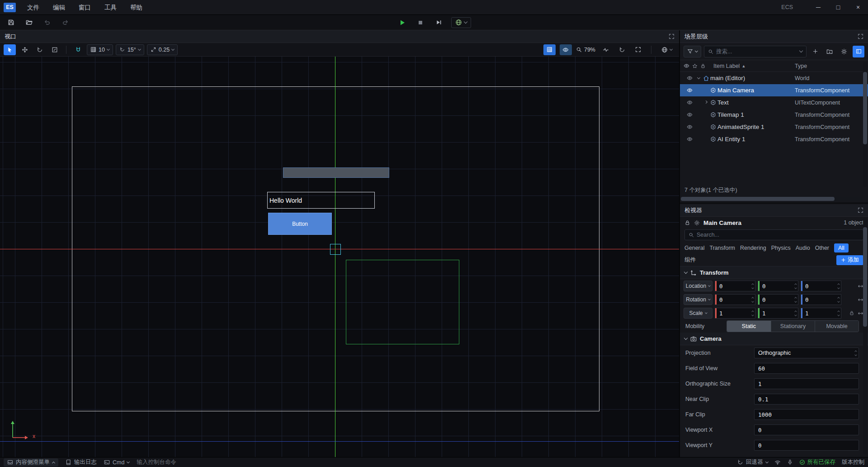 The height and width of the screenshot is (467, 868). Describe the element at coordinates (137, 7) in the screenshot. I see `menu-help: 帮助` at that location.